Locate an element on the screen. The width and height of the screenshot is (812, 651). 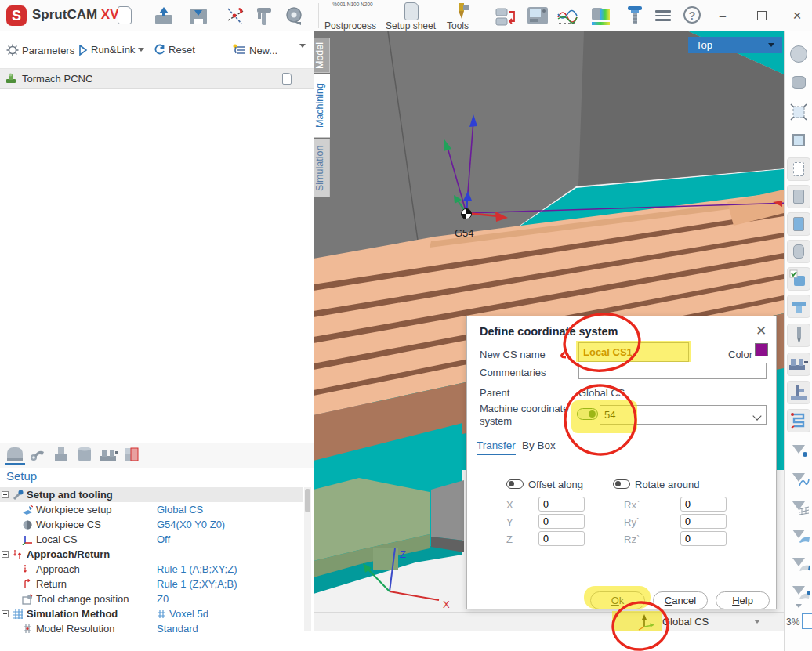
tree-item-local-cs: Local CS Off is located at coordinates (151, 539).